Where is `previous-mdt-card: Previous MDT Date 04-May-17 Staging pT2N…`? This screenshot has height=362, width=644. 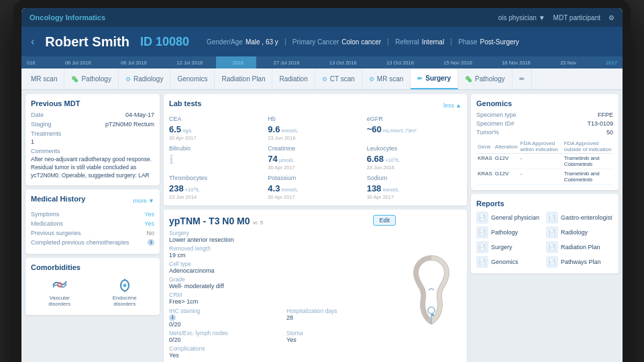
previous-mdt-card: Previous MDT Date 04-May-17 Staging pT2N… is located at coordinates (93, 140).